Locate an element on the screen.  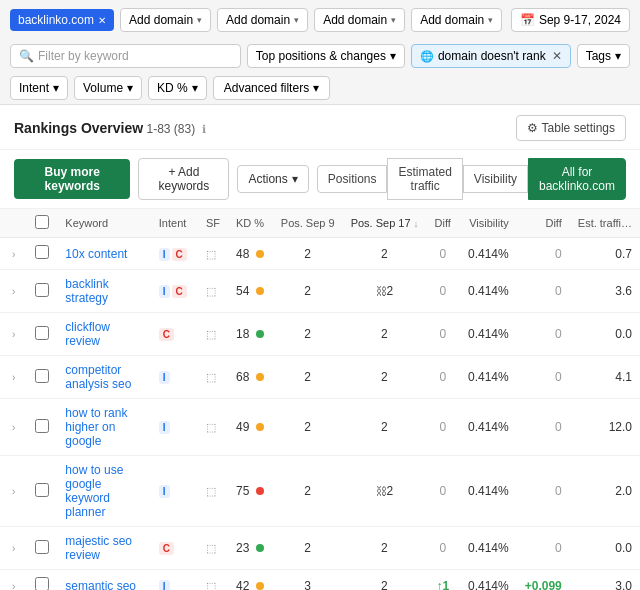
th-visibility: Visibility is located at coordinates (488, 224).